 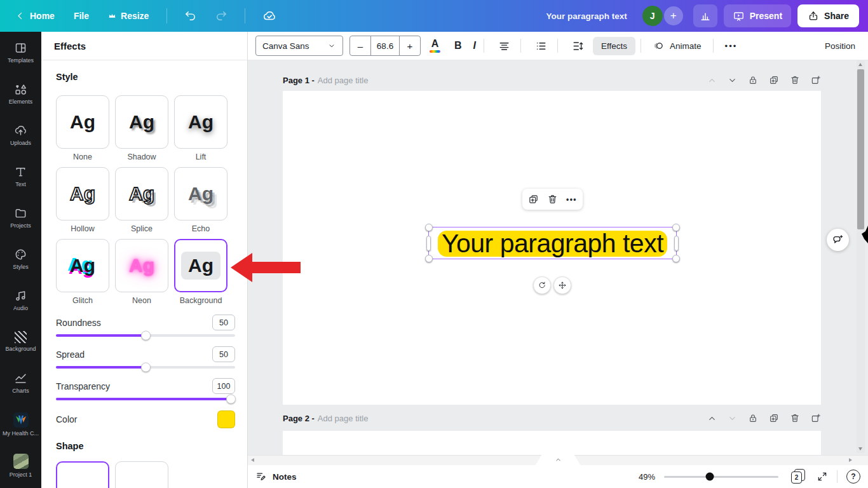 What do you see at coordinates (20, 177) in the screenshot?
I see `sidebar-item-text: Text` at bounding box center [20, 177].